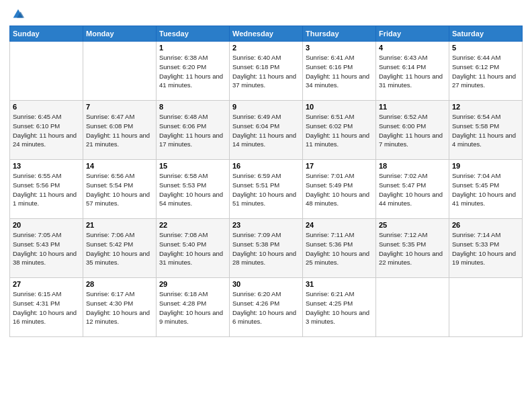 This screenshot has height=411, width=532. Describe the element at coordinates (18, 14) in the screenshot. I see `logo-icon` at that location.